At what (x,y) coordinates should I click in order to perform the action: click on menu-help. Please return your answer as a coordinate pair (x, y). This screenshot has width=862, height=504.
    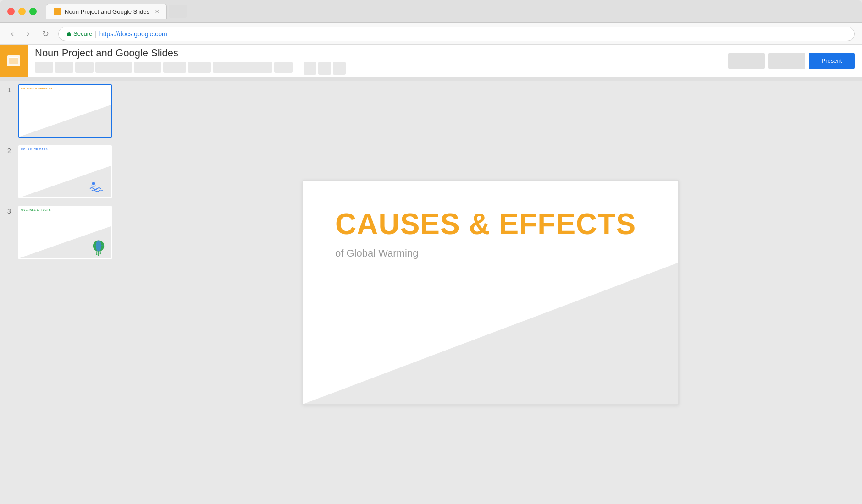
    Looking at the image, I should click on (283, 67).